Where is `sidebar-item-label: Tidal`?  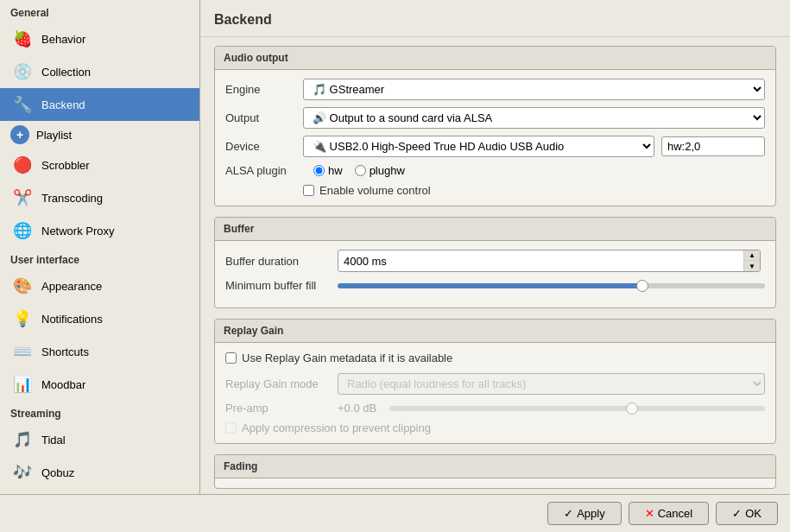
sidebar-item-label: Tidal is located at coordinates (54, 440).